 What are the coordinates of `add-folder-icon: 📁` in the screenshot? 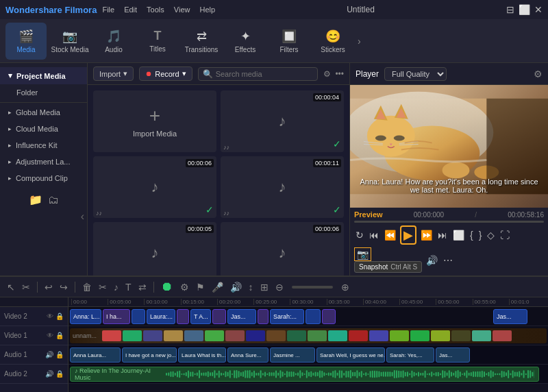 It's located at (36, 200).